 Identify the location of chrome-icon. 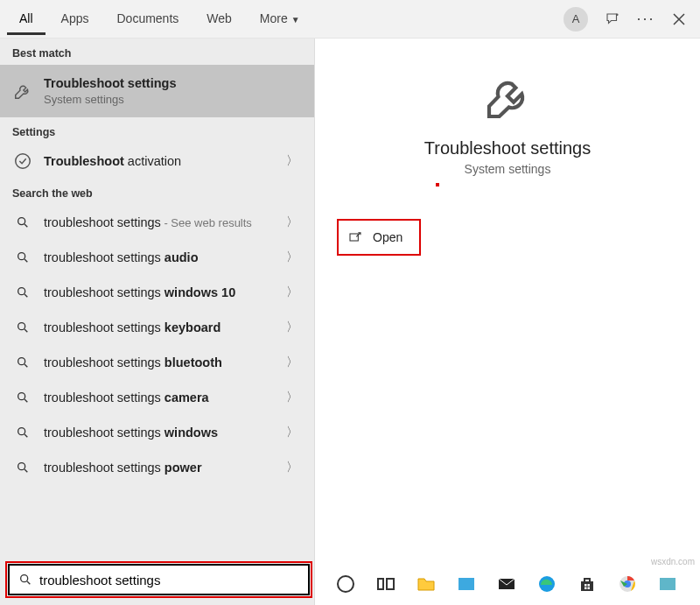
(627, 584).